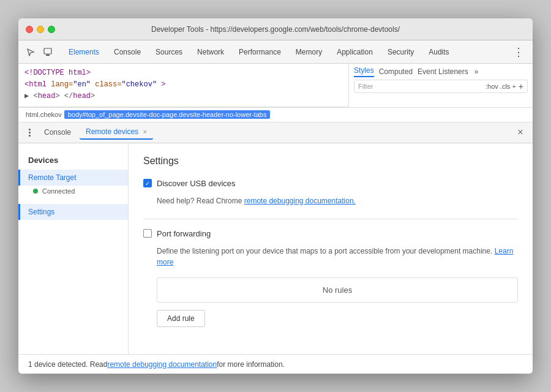 The image size is (551, 392). Describe the element at coordinates (259, 52) in the screenshot. I see `toolbar-nav: Elements Console Sources Network Perform…` at that location.